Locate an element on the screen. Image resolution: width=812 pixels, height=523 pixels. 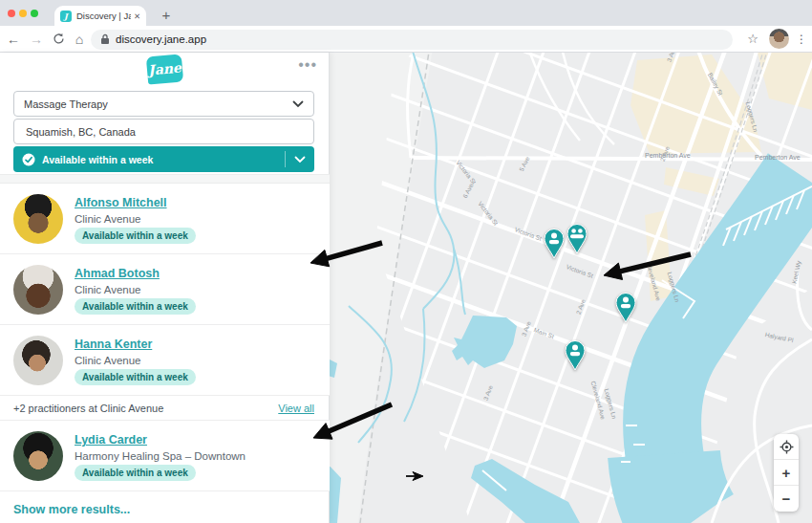
practitioner-card: Lydia Carder Harmony Healing Spa – Downt… is located at coordinates (164, 456).